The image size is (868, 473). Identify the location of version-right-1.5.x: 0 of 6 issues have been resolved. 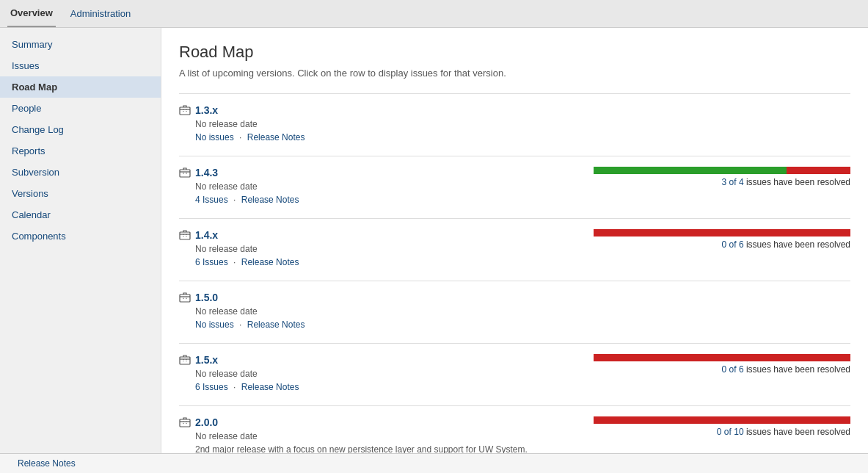
(722, 364).